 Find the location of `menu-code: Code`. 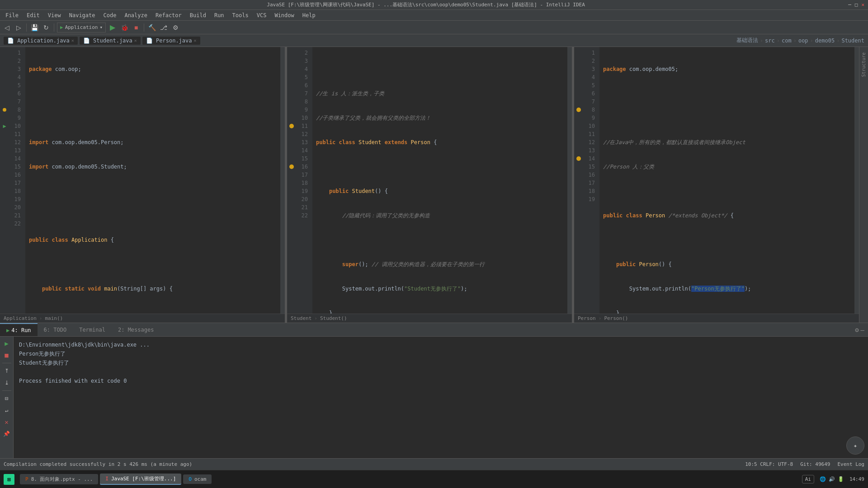

menu-code: Code is located at coordinates (110, 15).